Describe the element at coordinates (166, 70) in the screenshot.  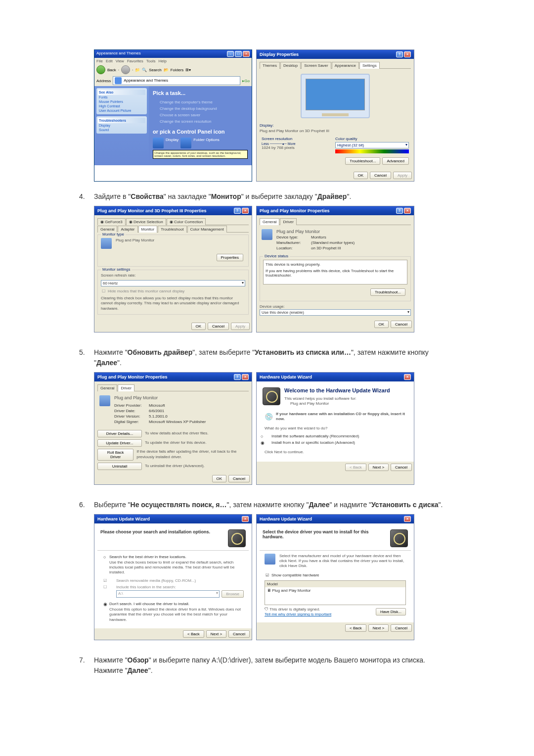
I see `folders-icon: 📂` at that location.